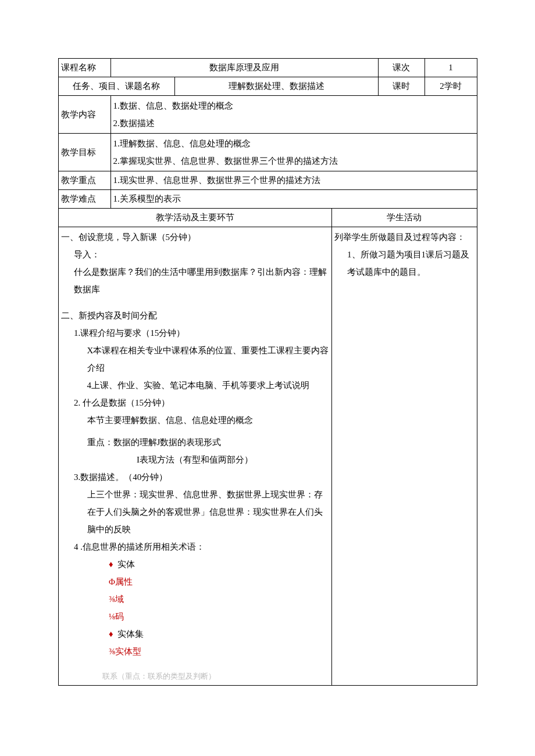  Describe the element at coordinates (84, 115) in the screenshot. I see `teaching-content-label: 教学内容` at that location.